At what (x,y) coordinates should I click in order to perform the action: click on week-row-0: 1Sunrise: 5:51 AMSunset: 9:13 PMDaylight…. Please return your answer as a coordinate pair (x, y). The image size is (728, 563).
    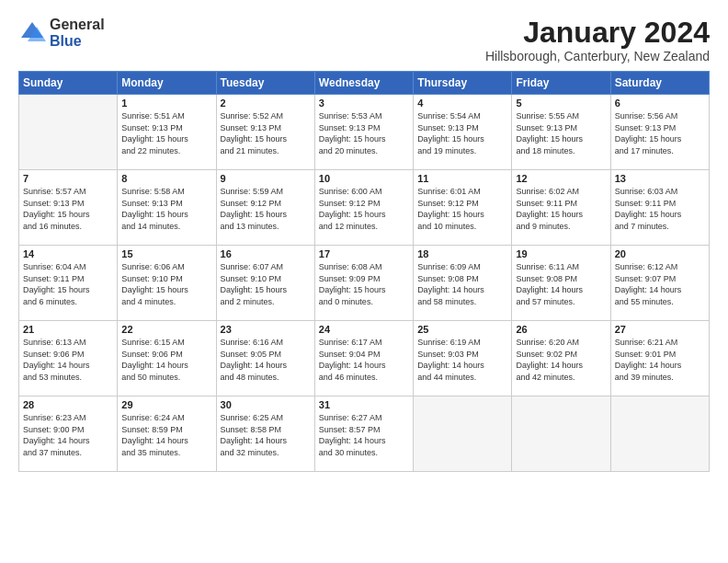
    Looking at the image, I should click on (364, 132).